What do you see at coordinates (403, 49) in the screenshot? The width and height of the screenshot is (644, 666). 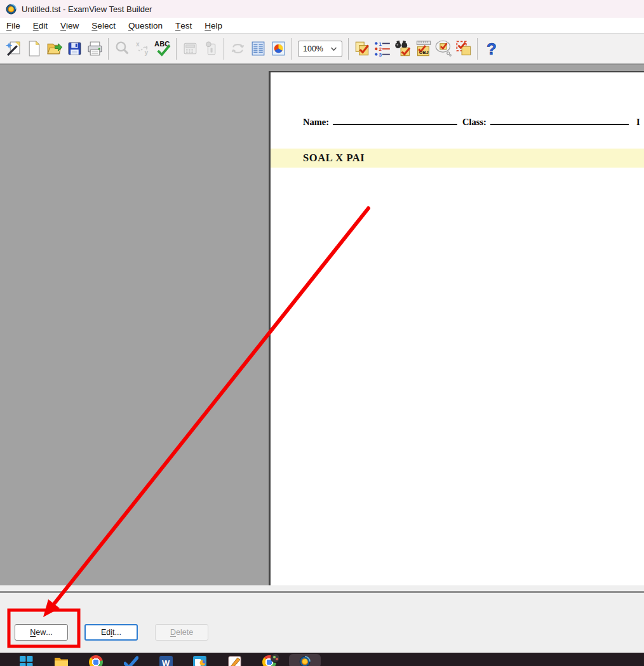 I see `find-question-icon` at bounding box center [403, 49].